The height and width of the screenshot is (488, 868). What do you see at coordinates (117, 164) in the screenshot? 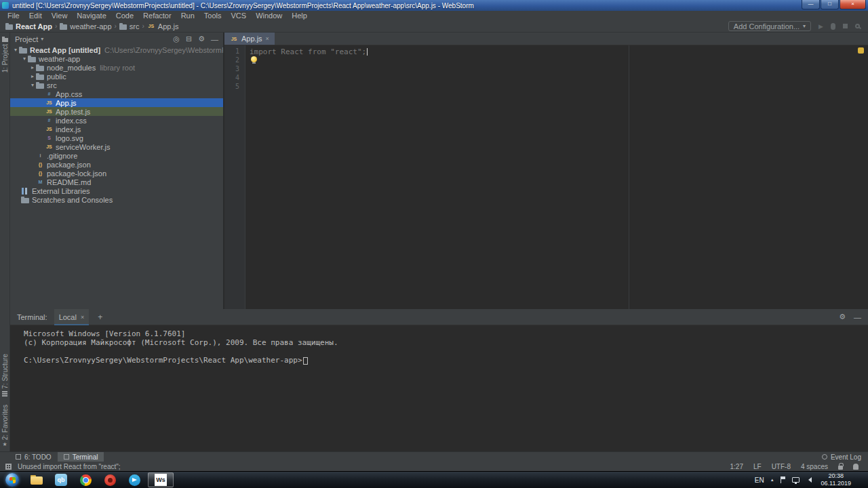
I see `tree-item-package-json: {} package.json` at bounding box center [117, 164].